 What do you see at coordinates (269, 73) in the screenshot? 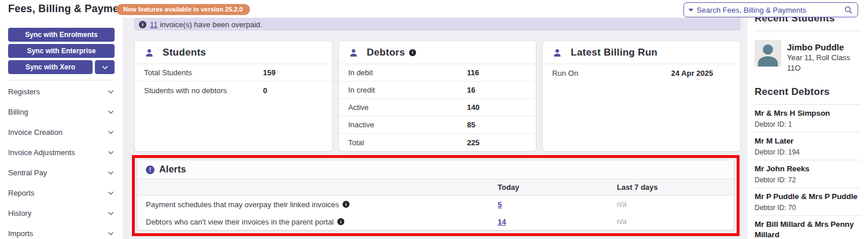
I see `stat-value: 159` at bounding box center [269, 73].